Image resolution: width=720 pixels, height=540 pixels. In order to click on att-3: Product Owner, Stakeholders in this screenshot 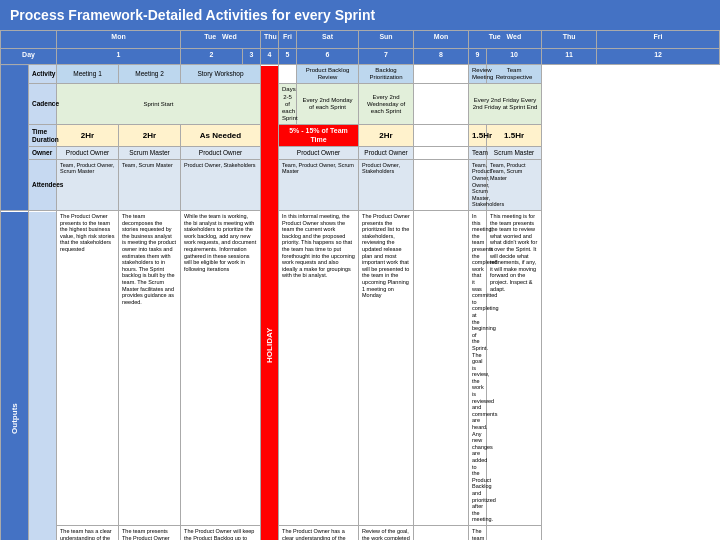, I will do `click(221, 184)`.